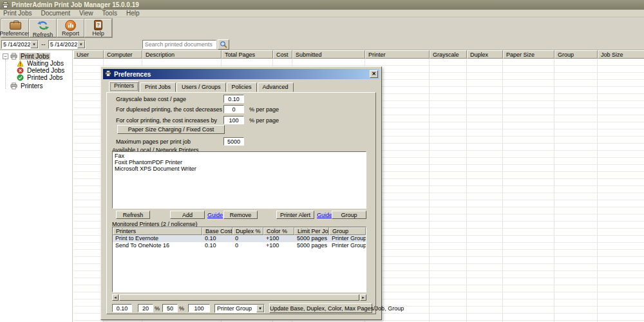 This screenshot has height=322, width=644. What do you see at coordinates (146, 308) in the screenshot?
I see `update-duplex-field` at bounding box center [146, 308].